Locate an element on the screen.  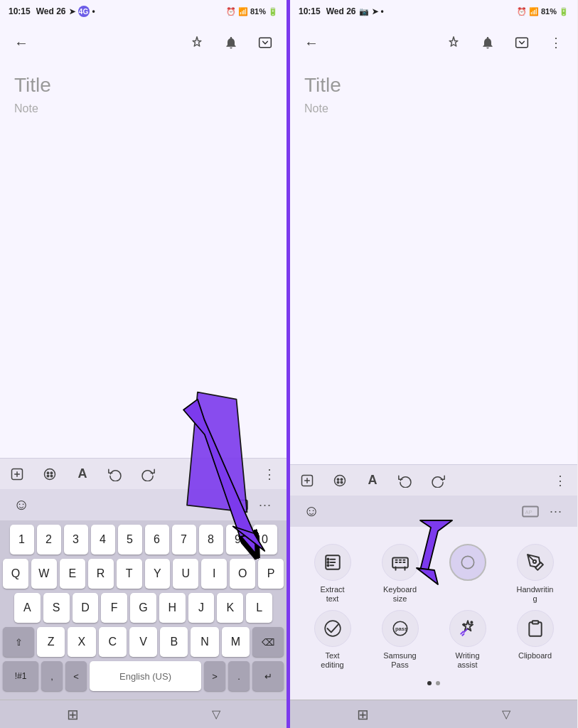
key-b: B is located at coordinates (173, 642).